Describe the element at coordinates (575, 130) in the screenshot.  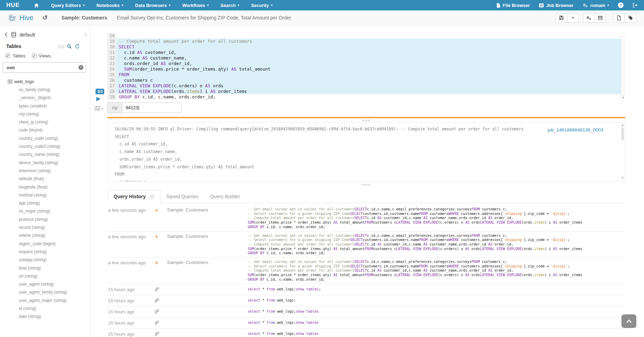
I see `job-link: job_1461888648136_0003` at that location.